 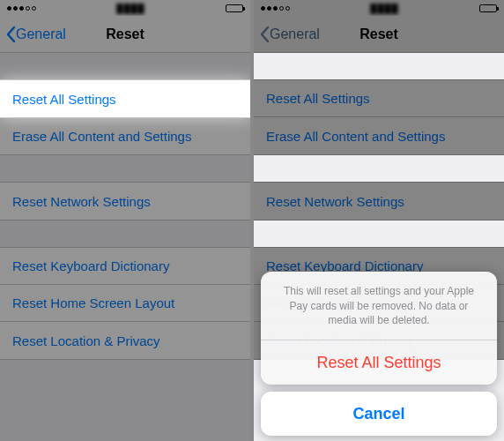 I want to click on cell-label: Erase All Content and Settings, so click(x=356, y=136).